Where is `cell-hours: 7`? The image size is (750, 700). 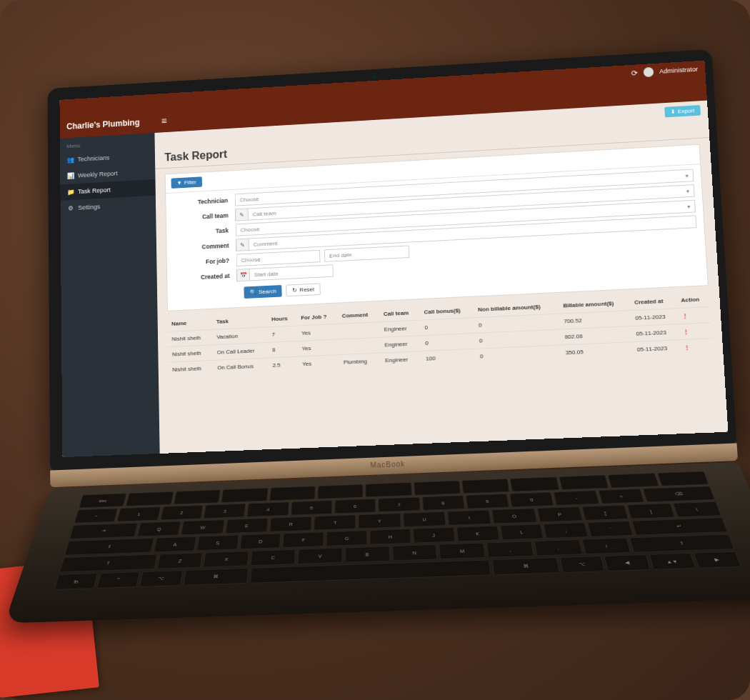 cell-hours: 7 is located at coordinates (282, 334).